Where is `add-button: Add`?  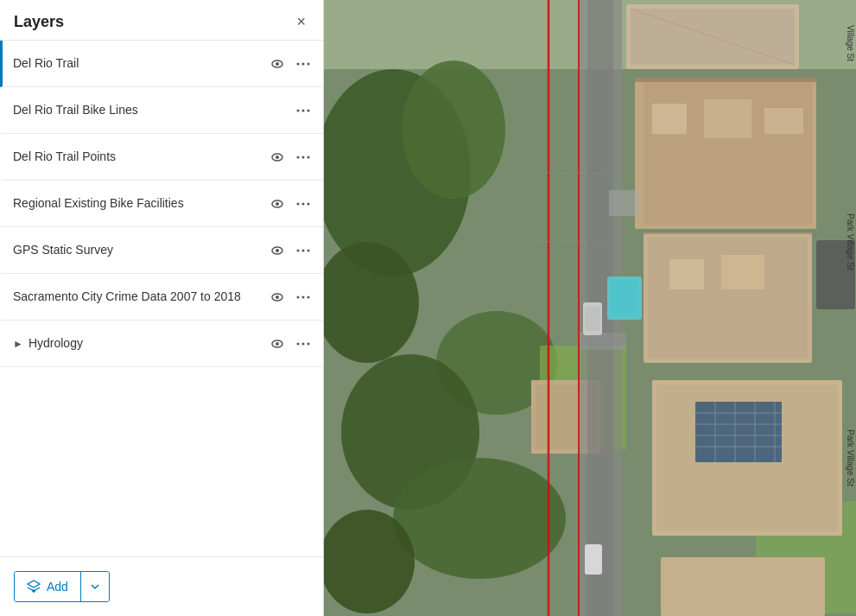 add-button: Add is located at coordinates (48, 587).